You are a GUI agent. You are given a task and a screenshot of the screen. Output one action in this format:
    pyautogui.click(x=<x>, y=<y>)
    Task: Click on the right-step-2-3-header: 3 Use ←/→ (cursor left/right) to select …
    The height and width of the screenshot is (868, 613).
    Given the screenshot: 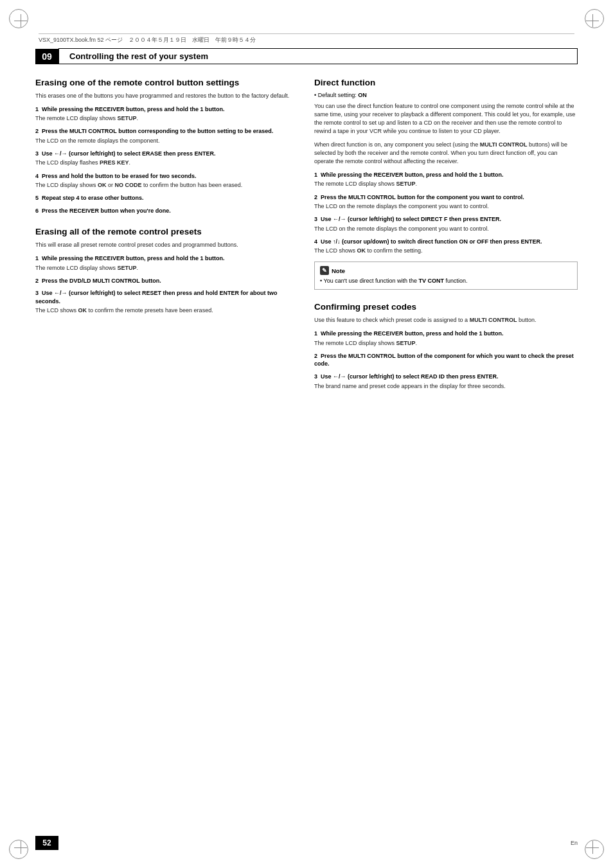 What is the action you would take?
    pyautogui.click(x=446, y=376)
    